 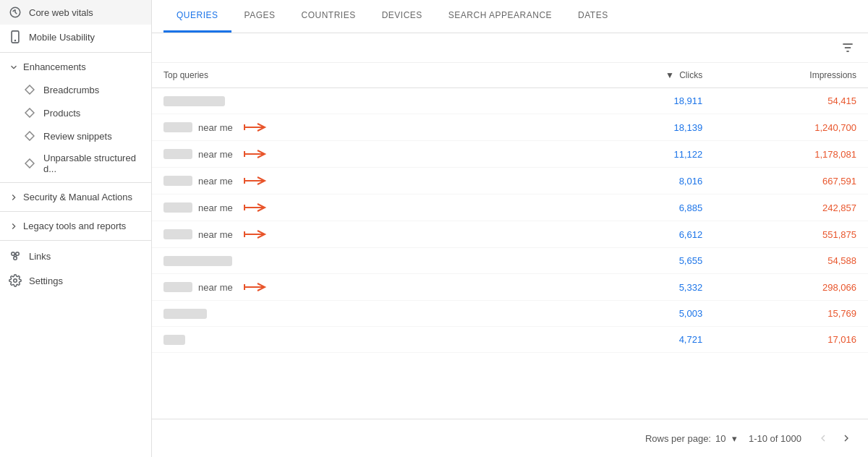 What do you see at coordinates (367, 75) in the screenshot?
I see `col-header-query: Top queries` at bounding box center [367, 75].